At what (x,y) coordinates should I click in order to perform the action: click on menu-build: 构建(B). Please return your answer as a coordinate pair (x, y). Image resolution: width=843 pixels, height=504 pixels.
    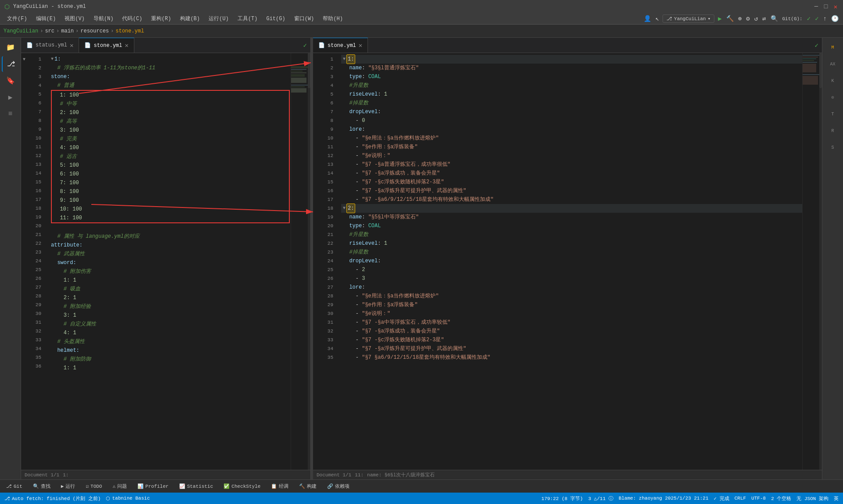
    Looking at the image, I should click on (190, 18).